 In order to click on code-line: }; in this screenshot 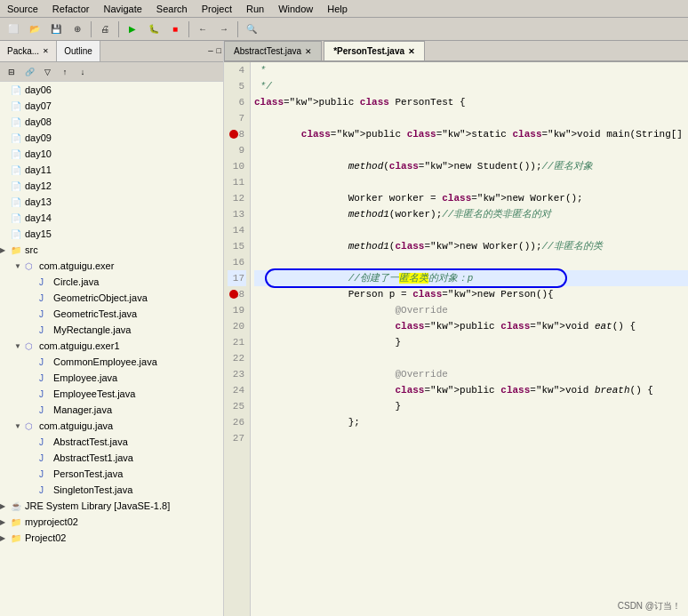, I will do `click(471, 422)`.